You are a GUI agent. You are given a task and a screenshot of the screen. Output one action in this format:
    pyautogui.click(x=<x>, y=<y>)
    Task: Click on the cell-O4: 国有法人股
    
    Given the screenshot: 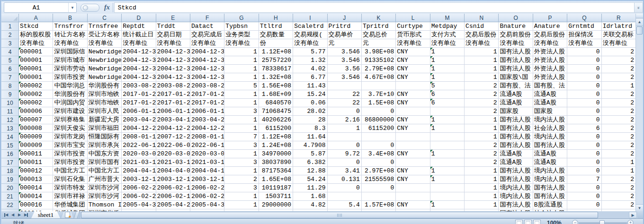 What is the action you would take?
    pyautogui.click(x=516, y=52)
    